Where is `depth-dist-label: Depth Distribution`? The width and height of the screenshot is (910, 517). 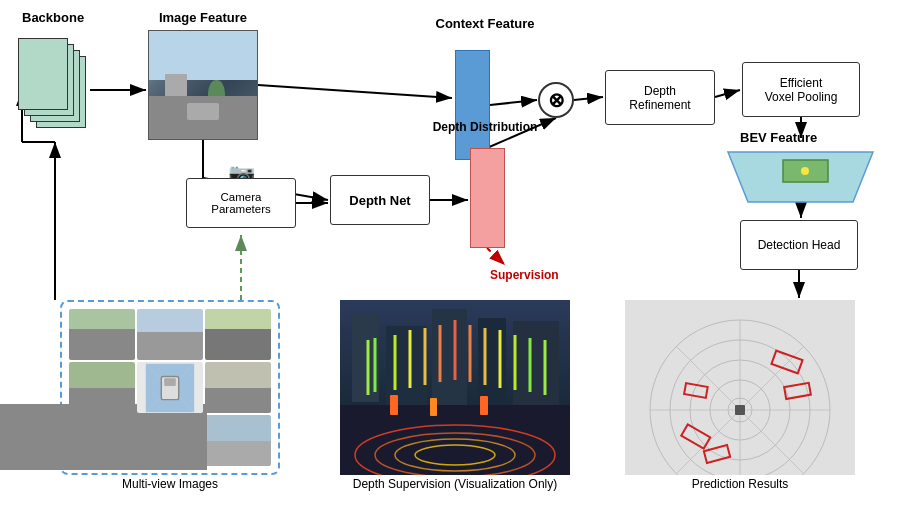
depth-dist-label: Depth Distribution is located at coordinates (485, 127).